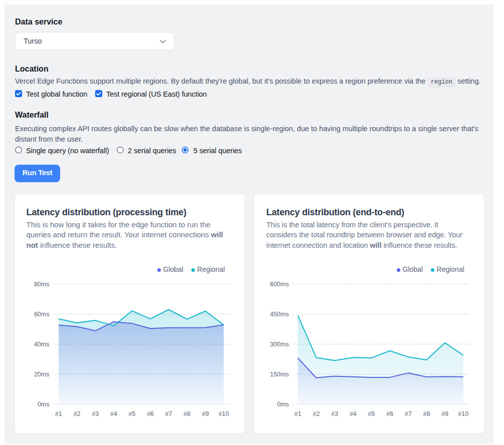 This screenshot has height=445, width=504. What do you see at coordinates (41, 344) in the screenshot?
I see `svg-text: 40ms` at bounding box center [41, 344].